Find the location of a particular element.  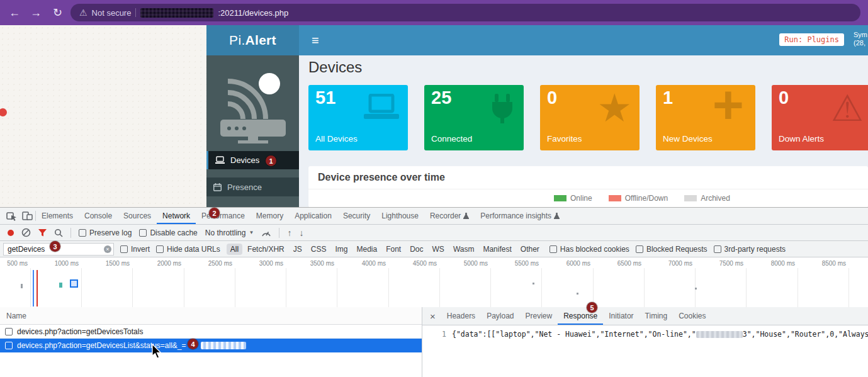

request-row: devices.php?action=getDevicesTotals is located at coordinates (211, 332).